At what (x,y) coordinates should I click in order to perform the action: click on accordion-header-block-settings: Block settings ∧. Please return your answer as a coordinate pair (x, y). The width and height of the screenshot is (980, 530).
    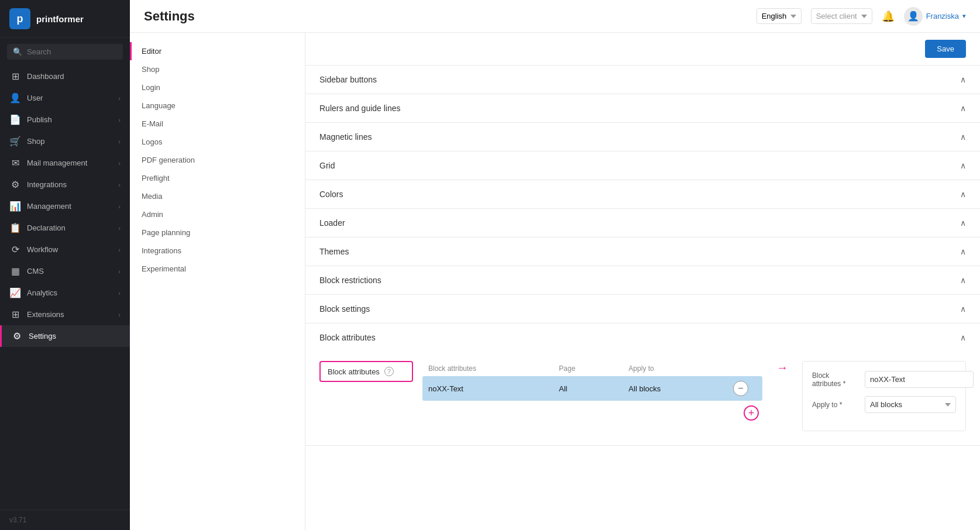
    Looking at the image, I should click on (642, 309).